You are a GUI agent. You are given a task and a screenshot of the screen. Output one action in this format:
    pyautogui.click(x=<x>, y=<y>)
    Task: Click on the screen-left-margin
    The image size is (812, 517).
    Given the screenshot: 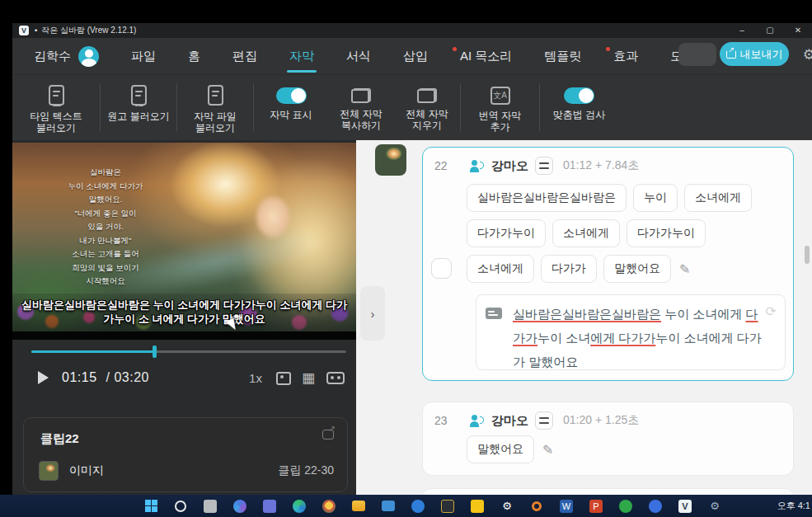 What is the action you would take?
    pyautogui.click(x=7, y=247)
    